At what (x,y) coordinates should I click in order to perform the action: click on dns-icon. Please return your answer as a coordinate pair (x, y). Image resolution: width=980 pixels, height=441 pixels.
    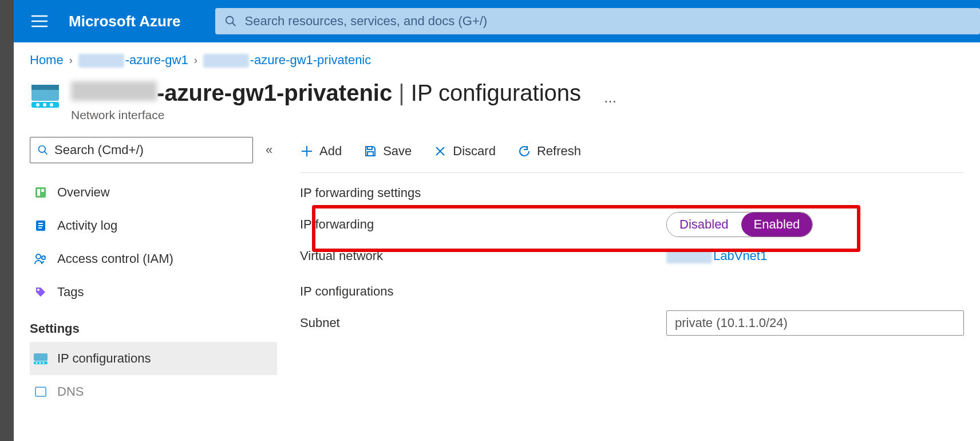
    Looking at the image, I should click on (41, 392).